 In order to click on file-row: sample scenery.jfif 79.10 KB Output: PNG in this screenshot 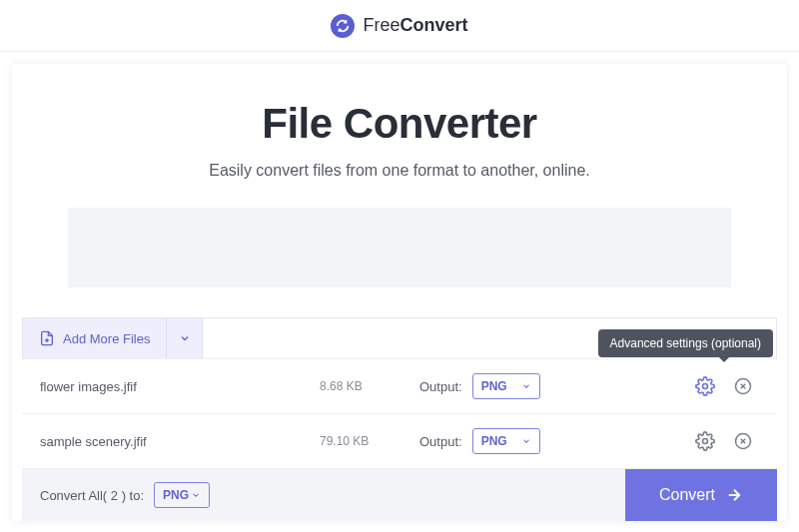, I will do `click(400, 441)`.